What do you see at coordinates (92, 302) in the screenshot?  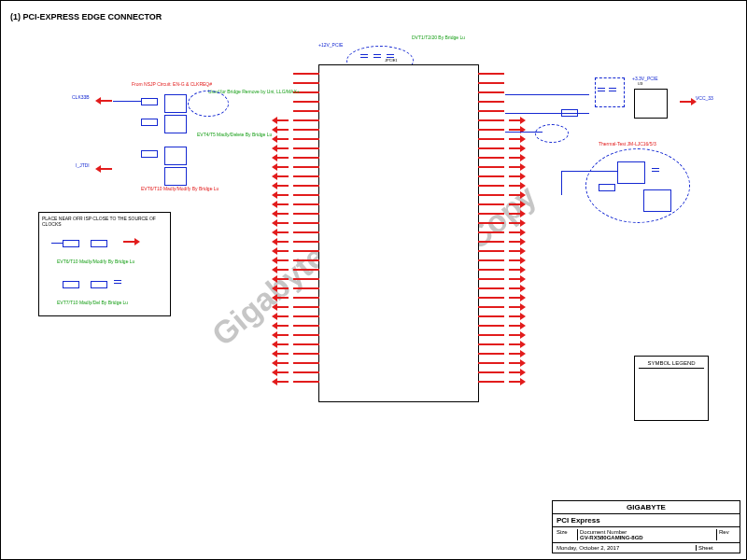 I see `note-green: EVT7/T10 Madly/Del By Bridge Lu` at bounding box center [92, 302].